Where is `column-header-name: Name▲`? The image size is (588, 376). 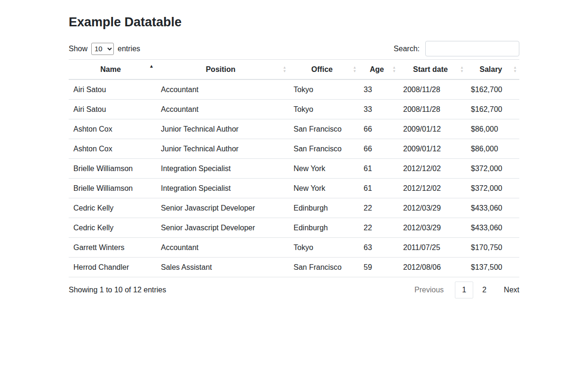 column-header-name: Name▲ is located at coordinates (112, 70).